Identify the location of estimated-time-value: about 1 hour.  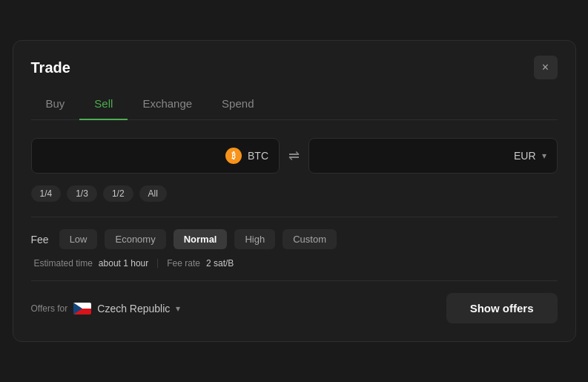
(123, 263).